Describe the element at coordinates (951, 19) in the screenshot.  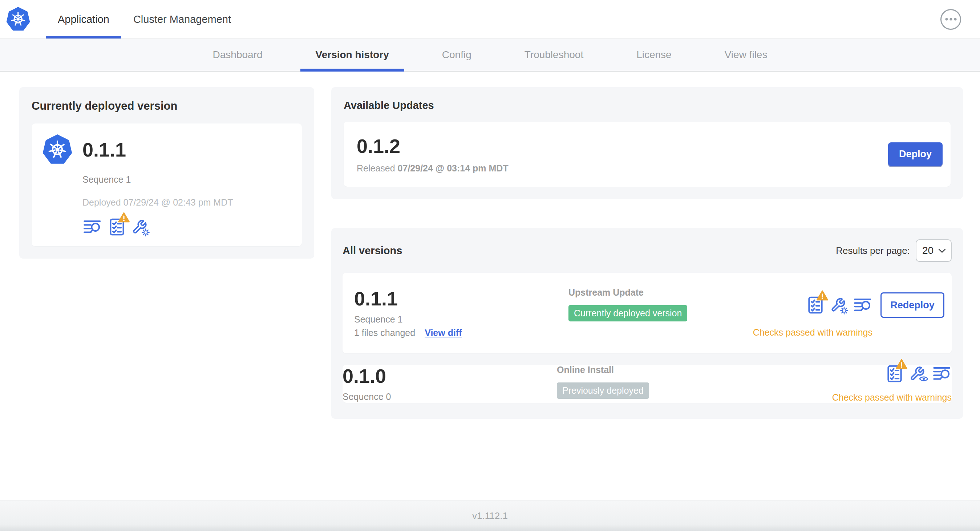
I see `ellipsis-icon` at that location.